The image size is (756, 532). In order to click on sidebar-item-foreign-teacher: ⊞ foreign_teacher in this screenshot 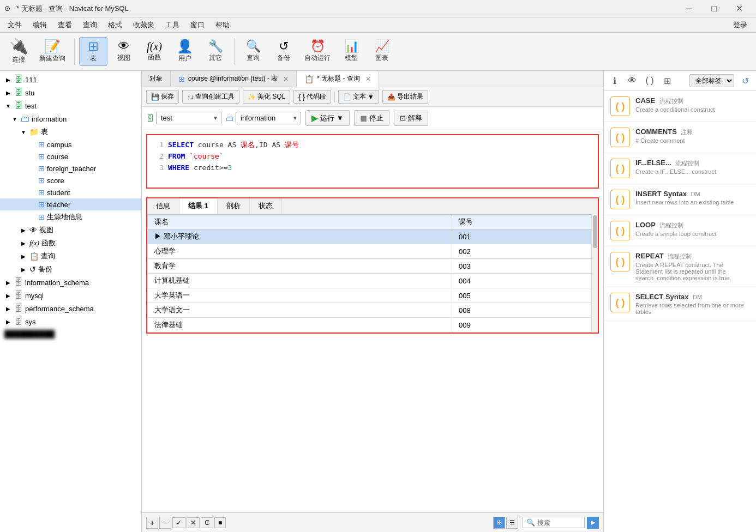, I will do `click(71, 168)`.